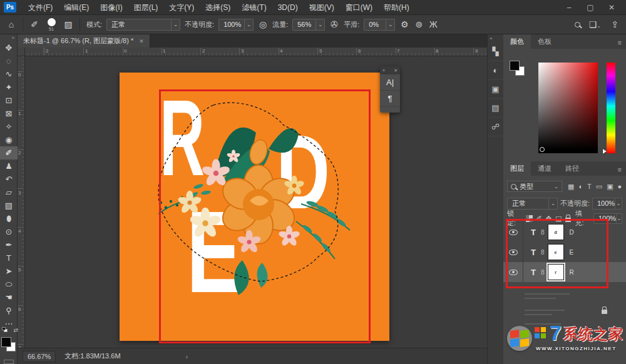 This screenshot has width=626, height=364. What do you see at coordinates (379, 25) in the screenshot?
I see `smoothing-dropdown: 0%⌄` at bounding box center [379, 25].